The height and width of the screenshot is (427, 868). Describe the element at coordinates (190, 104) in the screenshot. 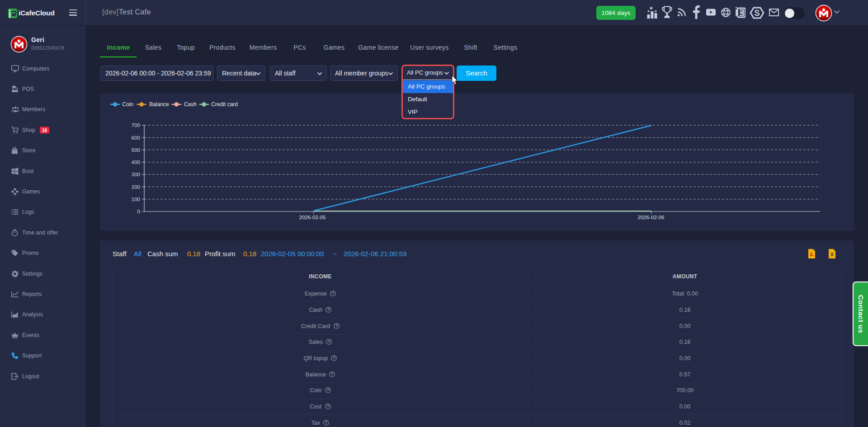

I see `svg-text: Cash` at that location.